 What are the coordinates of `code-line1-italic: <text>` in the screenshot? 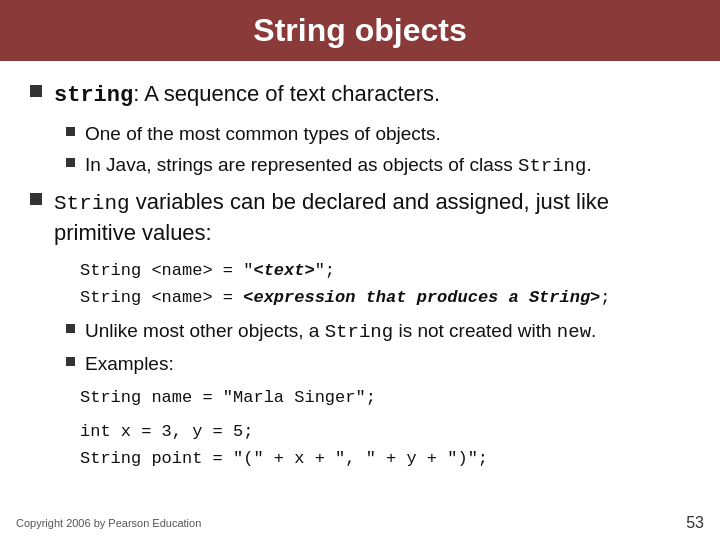 It's located at (284, 270).